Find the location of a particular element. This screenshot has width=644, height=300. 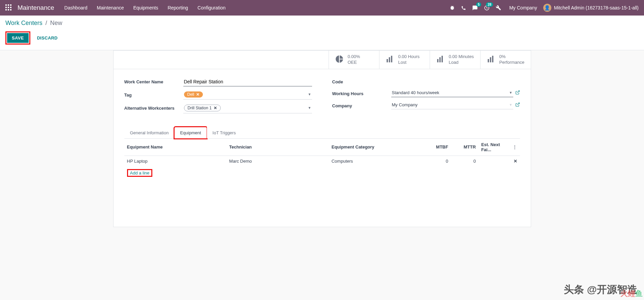

stat-value: 0.00 Minutes is located at coordinates (461, 57).